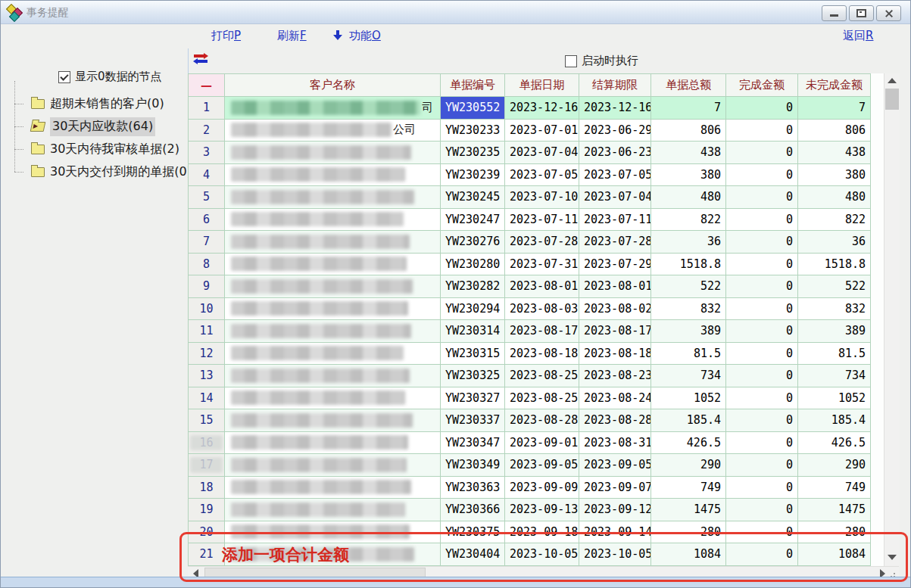 The height and width of the screenshot is (588, 911). Describe the element at coordinates (689, 353) in the screenshot. I see `cell-total-amount: 81.5` at that location.